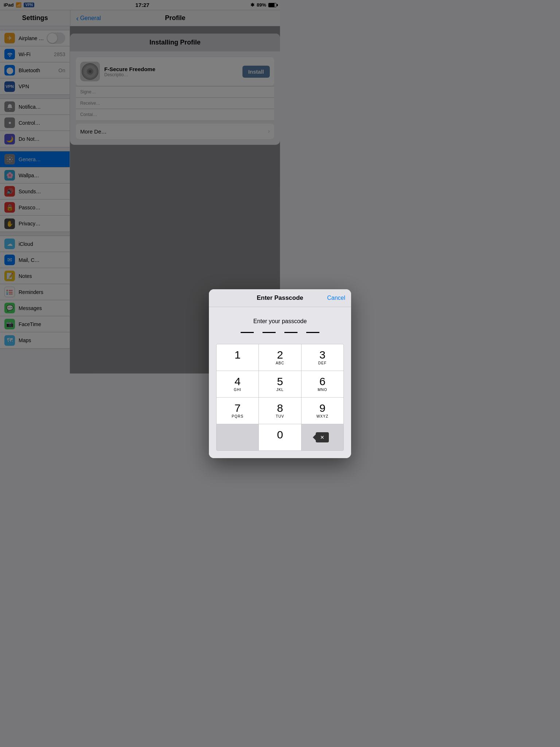  Describe the element at coordinates (279, 355) in the screenshot. I see `key-2-num: 2` at that location.